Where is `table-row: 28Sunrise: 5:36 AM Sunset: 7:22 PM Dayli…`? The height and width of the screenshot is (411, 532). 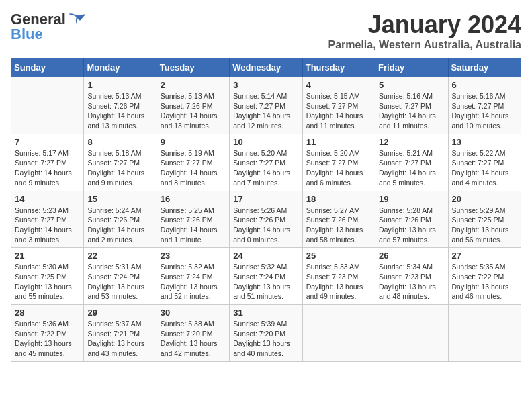
table-row: 28Sunrise: 5:36 AM Sunset: 7:22 PM Dayli… is located at coordinates (48, 333).